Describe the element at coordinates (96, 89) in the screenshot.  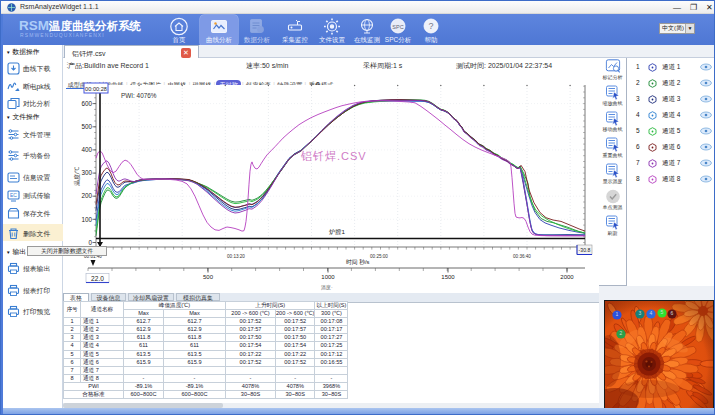
I see `svg-text: 00:00:28` at that location.